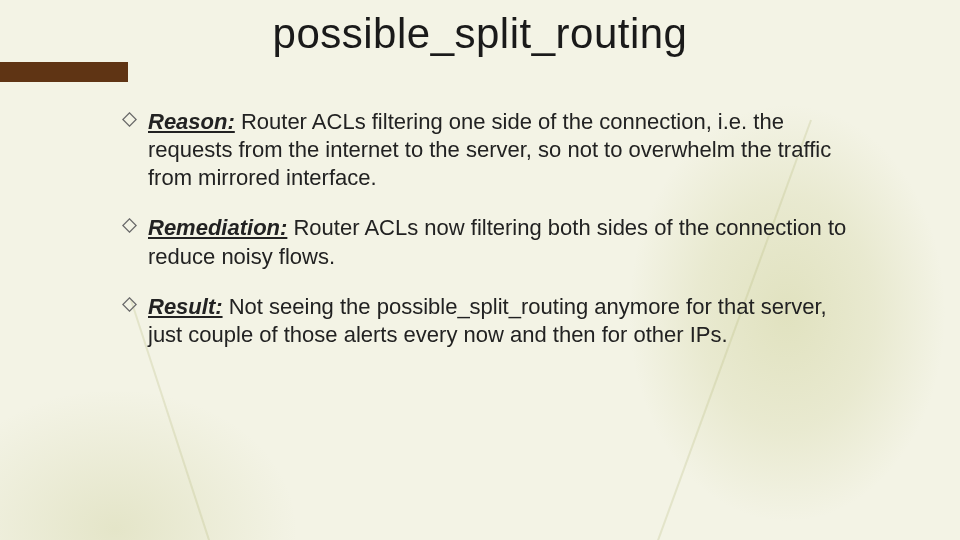 The width and height of the screenshot is (960, 540). Describe the element at coordinates (480, 34) in the screenshot. I see `slide-title: possible_split_routing` at that location.